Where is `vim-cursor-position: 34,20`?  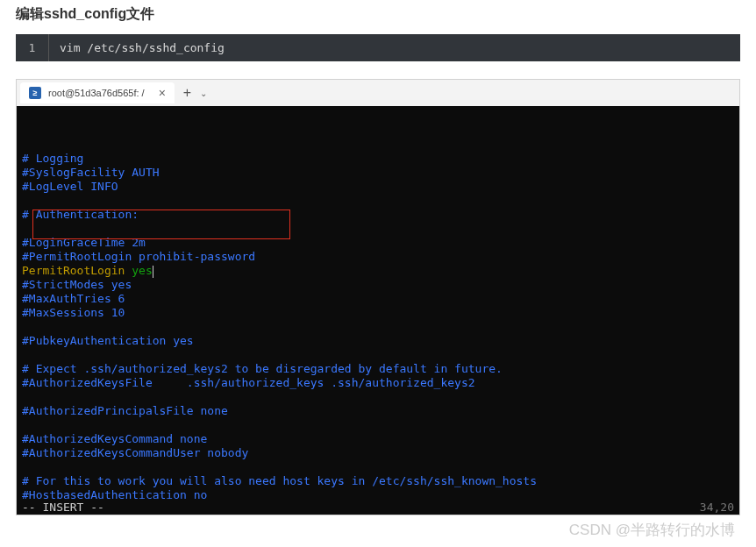 vim-cursor-position: 34,20 is located at coordinates (717, 508).